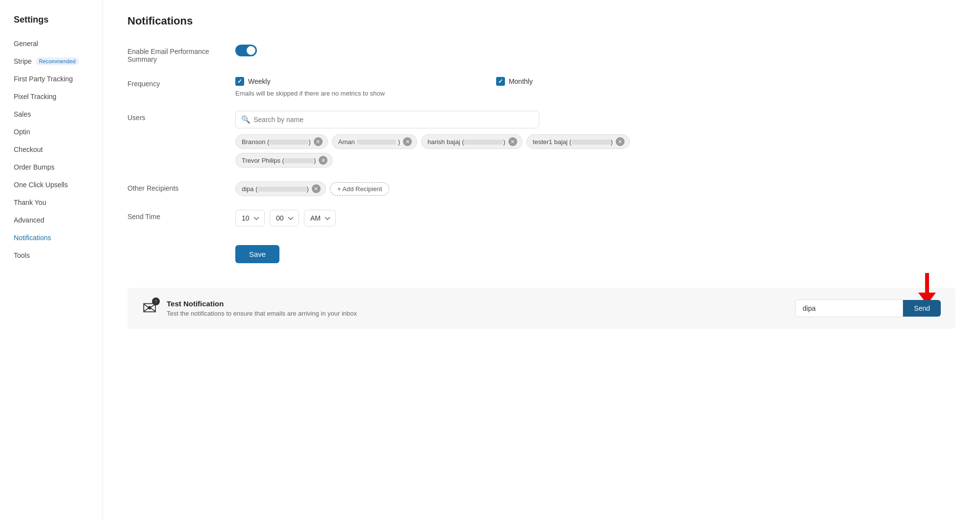 The image size is (980, 521). I want to click on save-button: Save, so click(257, 254).